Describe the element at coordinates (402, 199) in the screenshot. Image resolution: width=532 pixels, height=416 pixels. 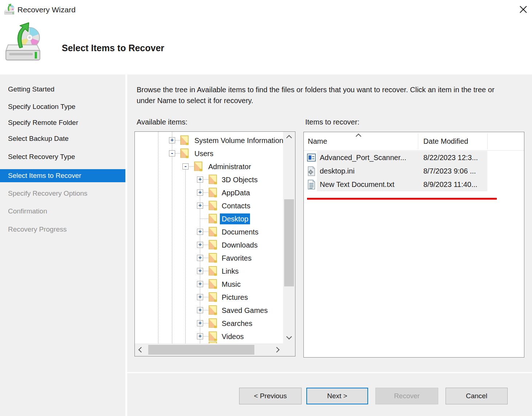
I see `red-underline-annotation` at that location.